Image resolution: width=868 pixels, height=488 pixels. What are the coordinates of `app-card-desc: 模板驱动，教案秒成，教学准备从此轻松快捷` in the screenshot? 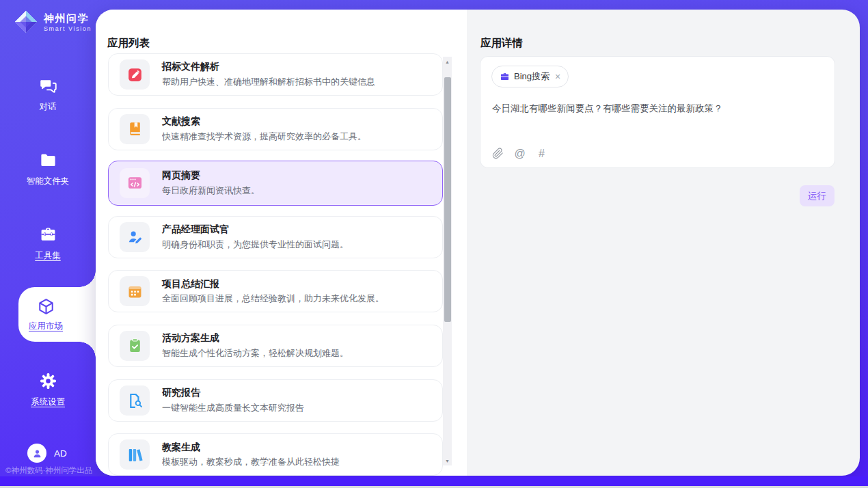 It's located at (251, 462).